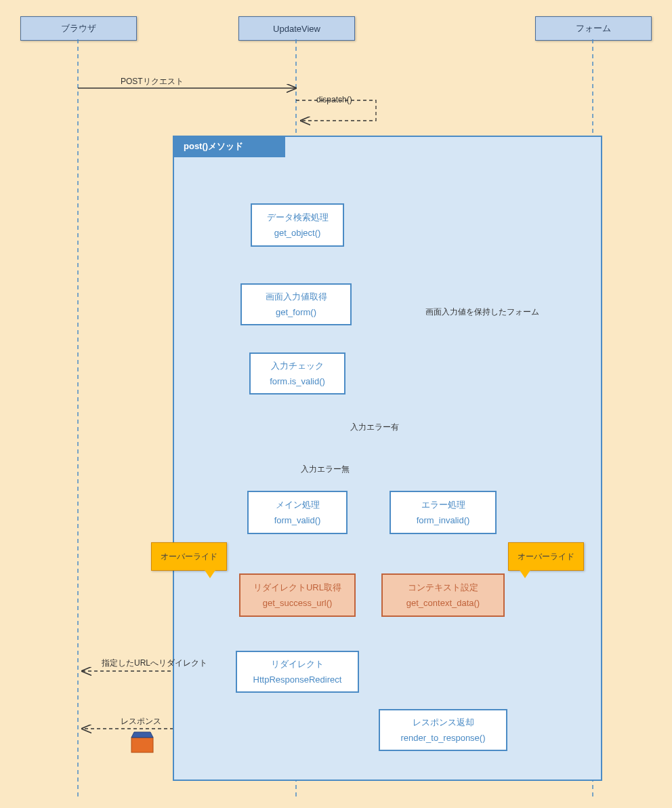 This screenshot has width=672, height=808. Describe the element at coordinates (298, 521) in the screenshot. I see `box-method: form_valid()` at that location.